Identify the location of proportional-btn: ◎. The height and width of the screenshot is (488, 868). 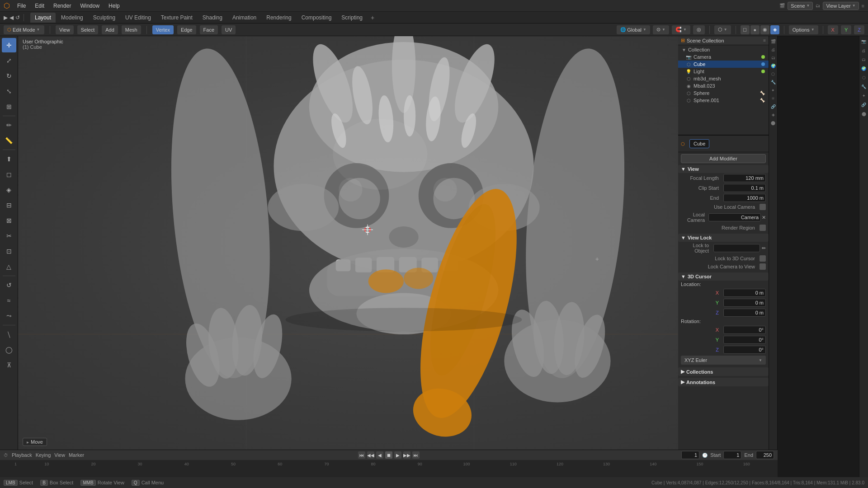
(699, 30).